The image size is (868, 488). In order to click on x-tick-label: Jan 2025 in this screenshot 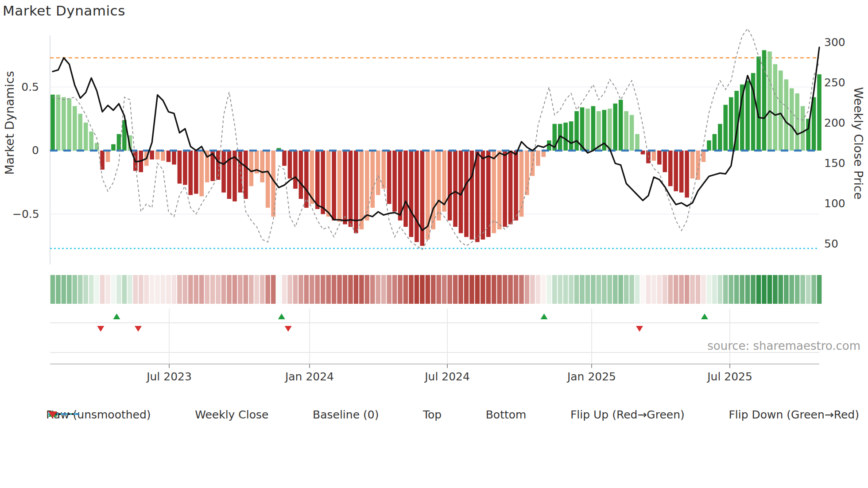, I will do `click(592, 376)`.